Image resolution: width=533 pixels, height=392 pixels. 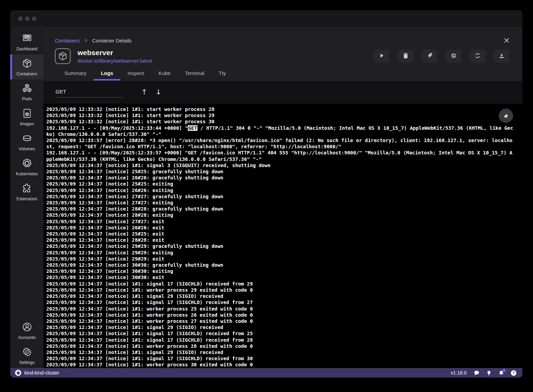 I want to click on log-line: 2025/05/09 12:34:37 [notice] 29#29: exit…, so click(x=280, y=253).